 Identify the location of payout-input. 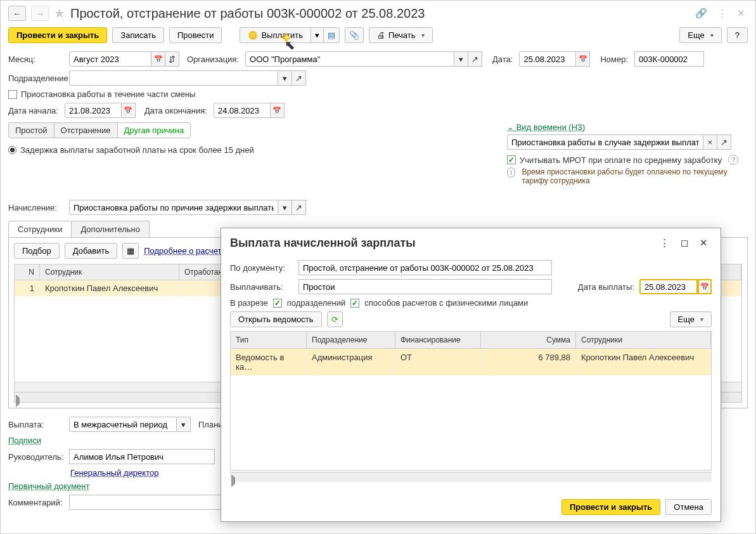
(123, 424).